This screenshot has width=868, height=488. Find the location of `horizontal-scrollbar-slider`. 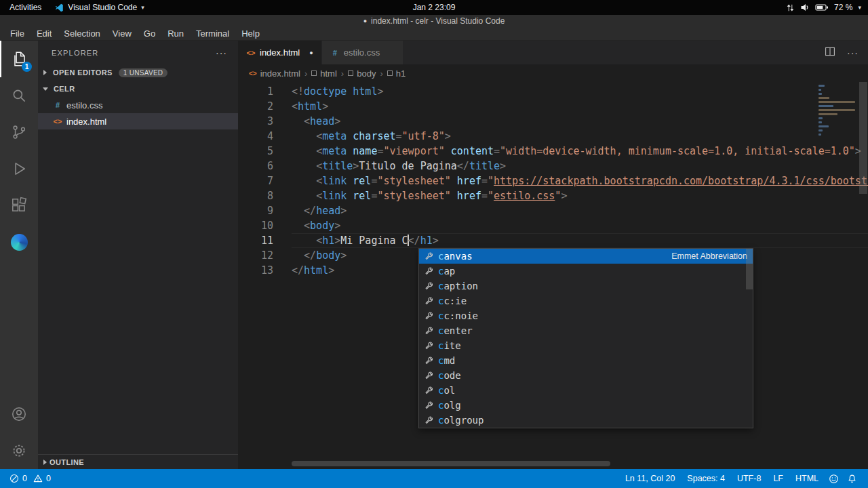

horizontal-scrollbar-slider is located at coordinates (451, 464).